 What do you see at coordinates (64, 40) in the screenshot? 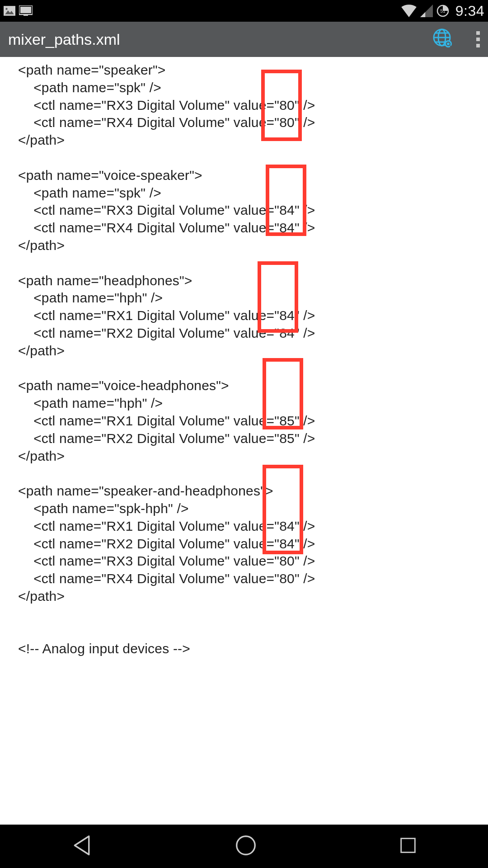
I see `page-title: mixer_paths.xml` at bounding box center [64, 40].